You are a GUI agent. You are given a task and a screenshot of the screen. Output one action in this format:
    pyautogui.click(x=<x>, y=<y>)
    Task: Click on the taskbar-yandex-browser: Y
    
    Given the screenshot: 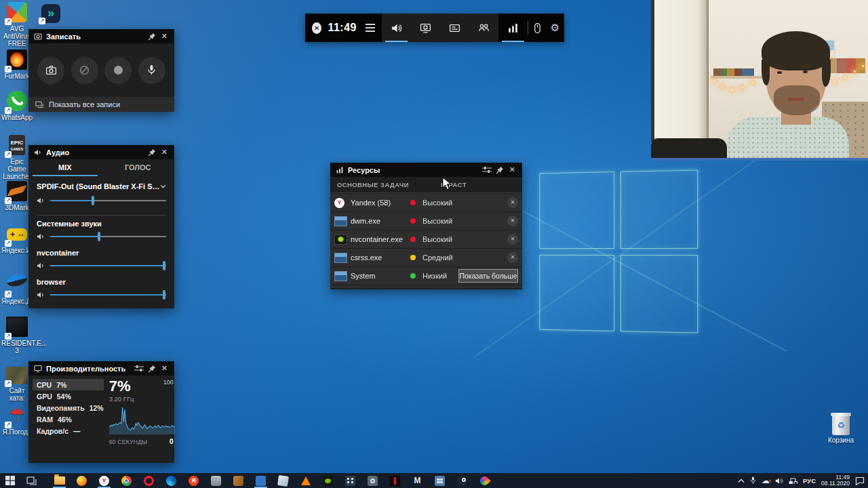 What is the action you would take?
    pyautogui.click(x=104, y=481)
    